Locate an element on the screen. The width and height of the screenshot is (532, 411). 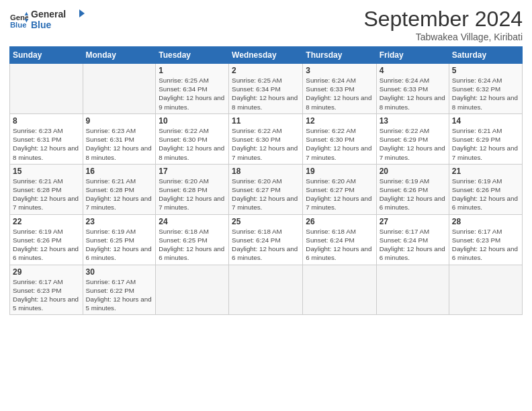
day-number: 23 is located at coordinates (120, 222).